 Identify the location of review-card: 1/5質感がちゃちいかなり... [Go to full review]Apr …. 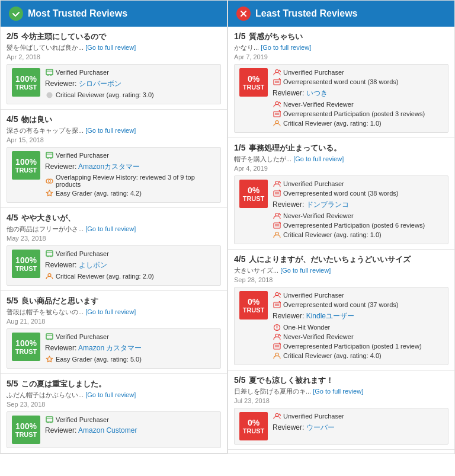
(341, 82).